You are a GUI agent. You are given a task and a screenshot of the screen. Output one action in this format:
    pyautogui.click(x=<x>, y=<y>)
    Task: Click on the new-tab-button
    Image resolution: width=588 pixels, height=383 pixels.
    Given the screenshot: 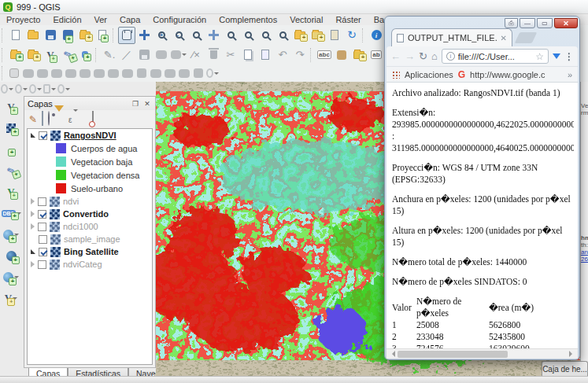 What is the action you would take?
    pyautogui.click(x=526, y=38)
    